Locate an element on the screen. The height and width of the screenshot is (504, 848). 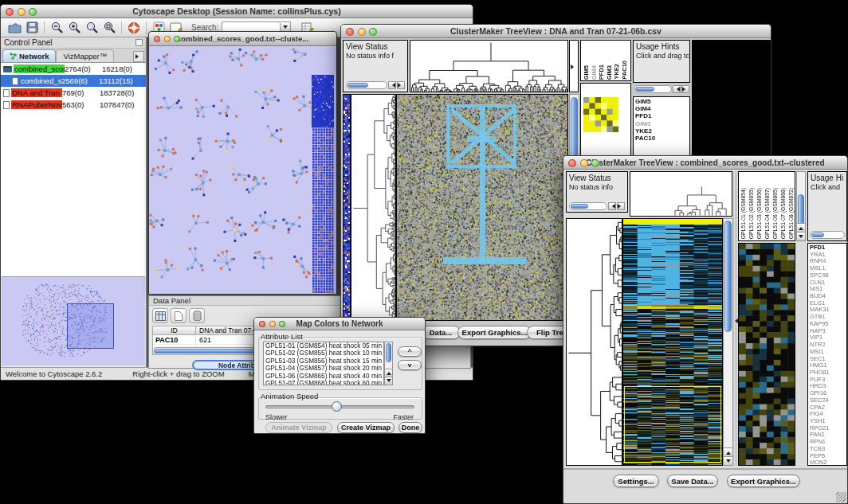
tab-network: Network is located at coordinates (29, 56).